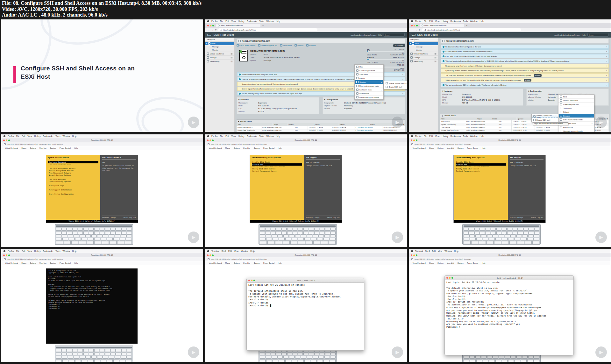  Describe the element at coordinates (298, 355) in the screenshot. I see `virtual-keyboard-keys` at that location.